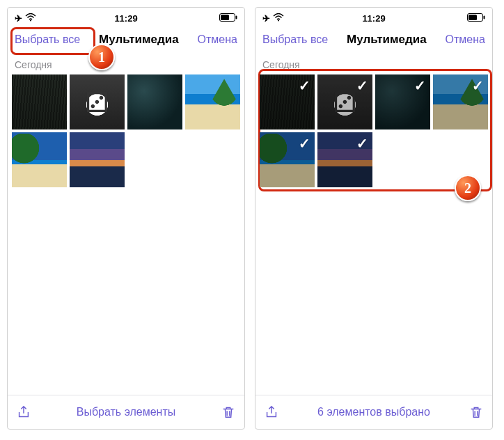 Image resolution: width=504 pixels, height=440 pixels. What do you see at coordinates (461, 102) in the screenshot?
I see `thumb-beach1: ✓` at bounding box center [461, 102].